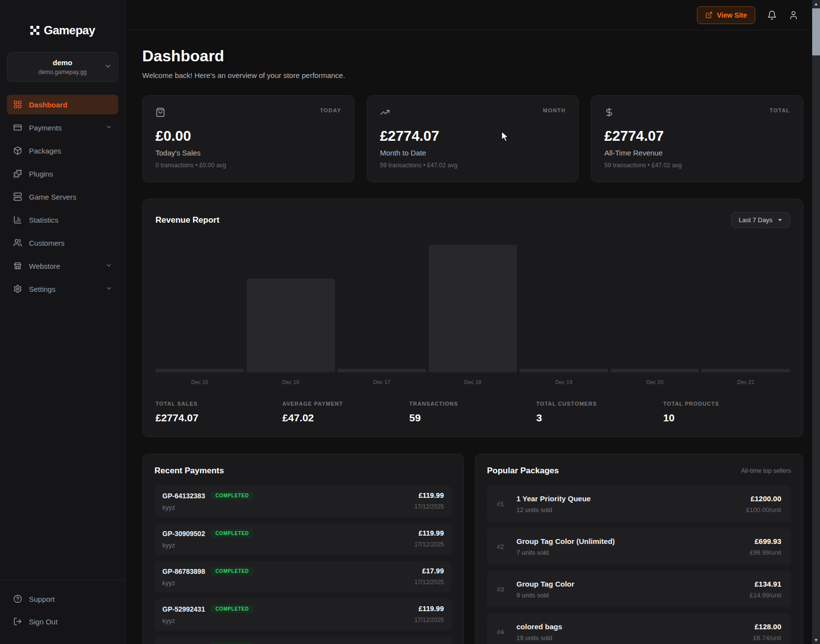  Describe the element at coordinates (303, 615) in the screenshot. I see `payment-row: GP-52992431COMPLETED kyyz £119.99 17/12/…` at that location.